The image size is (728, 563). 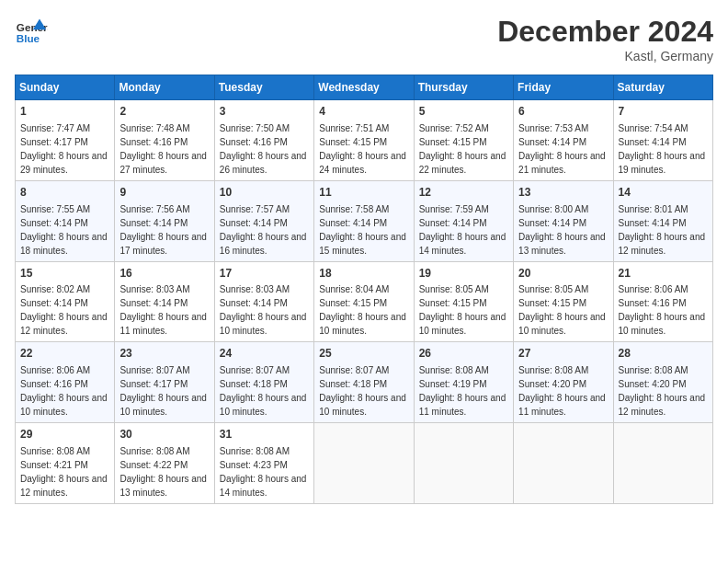 I want to click on day-number: 31, so click(x=265, y=434).